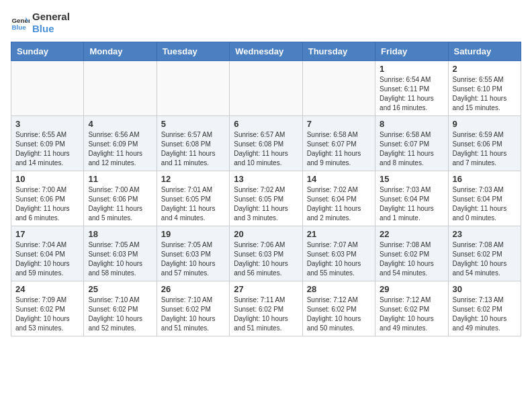 This screenshot has width=532, height=411. What do you see at coordinates (48, 254) in the screenshot?
I see `calendar-cell: 17Sunrise: 7:04 AM Sunset: 6:04 PM Dayli…` at bounding box center [48, 254].